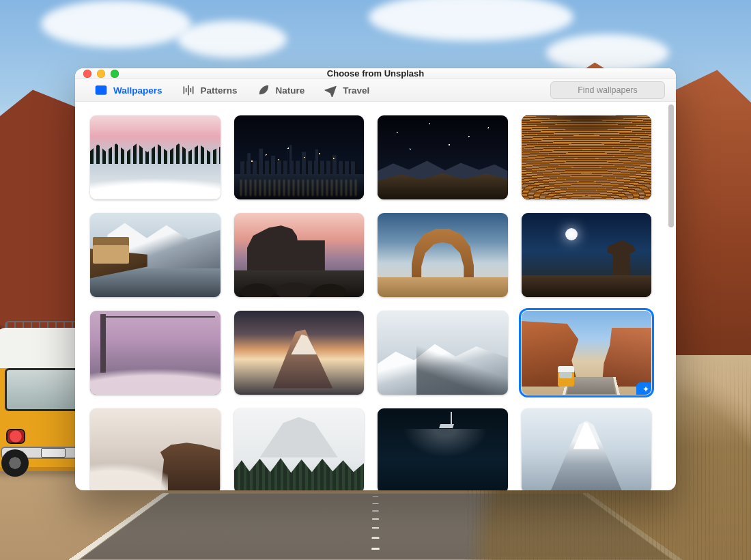 This screenshot has width=751, height=560. What do you see at coordinates (156, 352) in the screenshot?
I see `thumb-bridge-in-fog` at bounding box center [156, 352].